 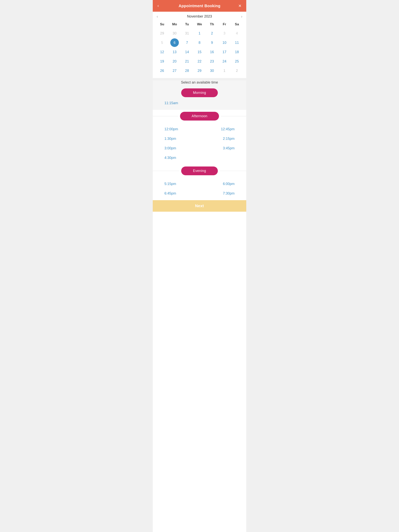 I want to click on calendar-cell: 5, so click(x=162, y=43).